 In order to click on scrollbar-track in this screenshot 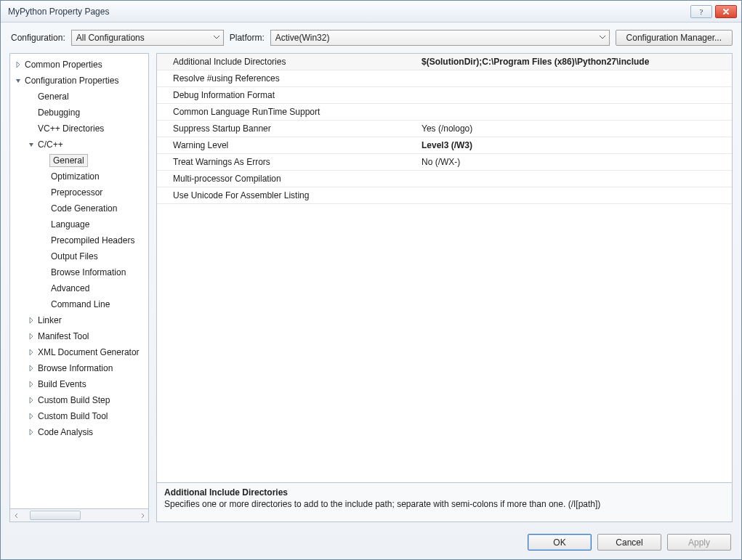, I will do `click(79, 516)`.